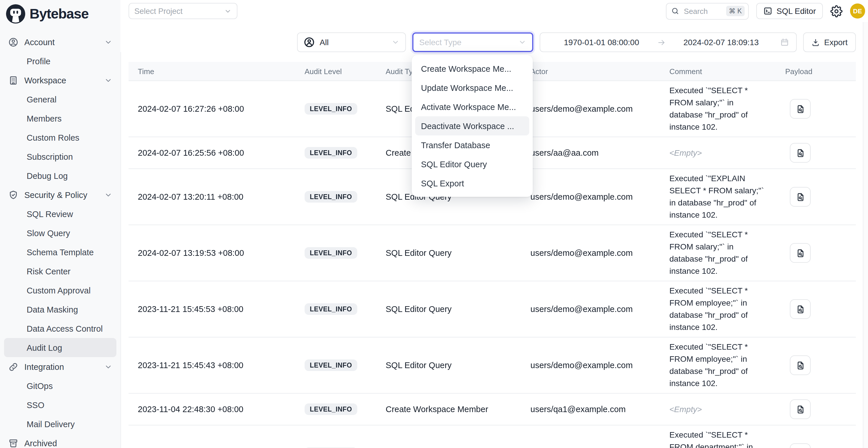  I want to click on sidebar-item-risk-center: Risk Center, so click(60, 271).